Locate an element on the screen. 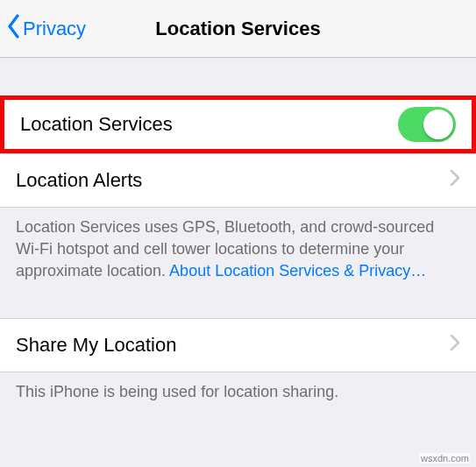  row-label: Location Alerts is located at coordinates (233, 180).